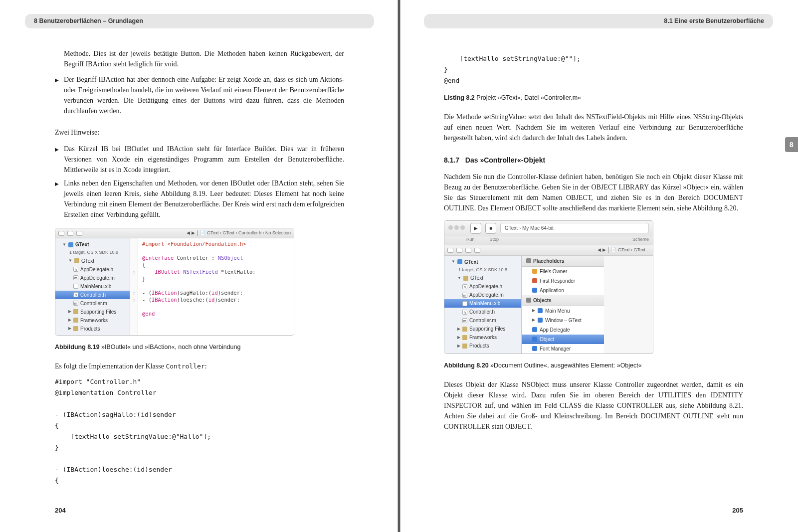  I want to click on thumb-tab: 8, so click(792, 145).